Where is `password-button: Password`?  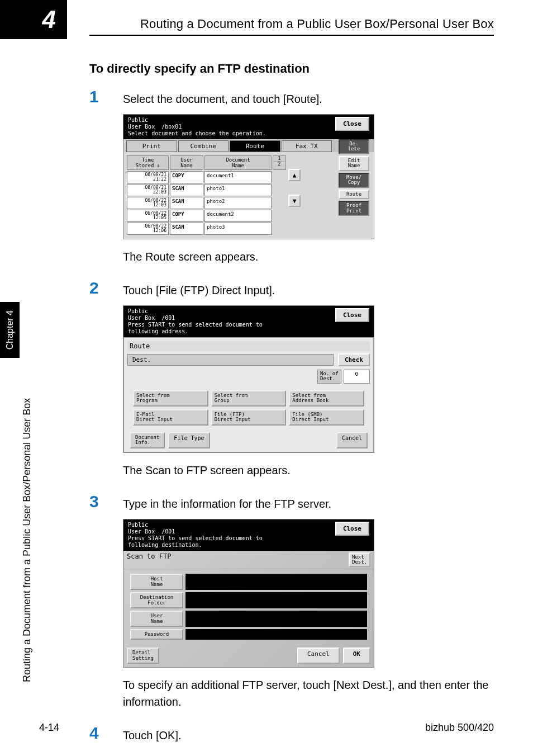 password-button: Password is located at coordinates (156, 634).